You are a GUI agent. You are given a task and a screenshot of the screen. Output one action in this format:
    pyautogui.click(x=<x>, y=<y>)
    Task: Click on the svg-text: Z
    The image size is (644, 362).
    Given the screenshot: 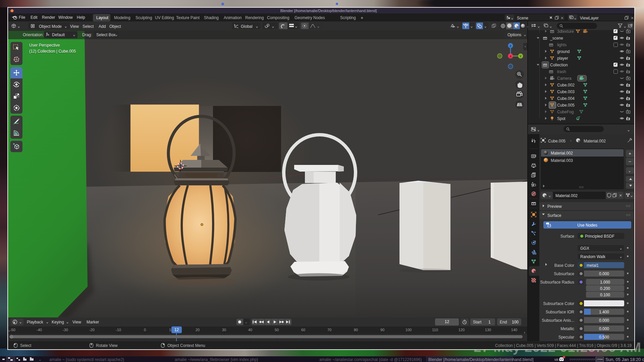 What is the action you would take?
    pyautogui.click(x=511, y=46)
    